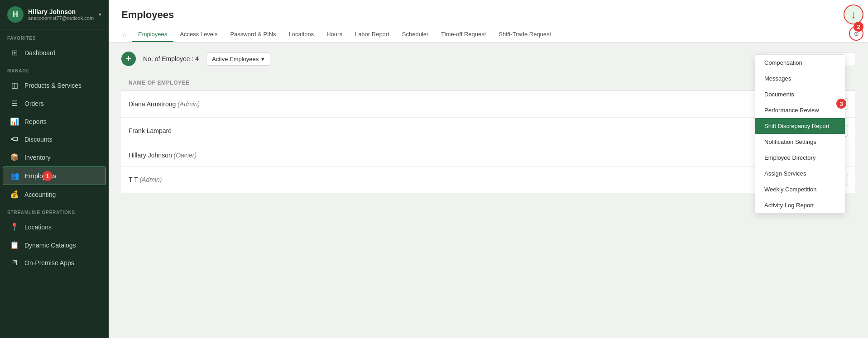 This screenshot has width=868, height=338. Describe the element at coordinates (347, 83) in the screenshot. I see `name-column-header: NAME OF EMPLOYEE` at that location.